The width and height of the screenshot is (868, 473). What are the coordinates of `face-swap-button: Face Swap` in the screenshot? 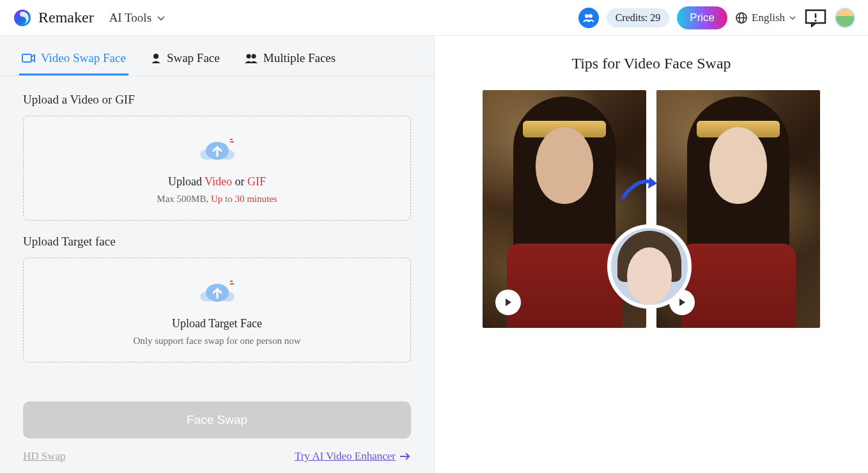 It's located at (217, 420).